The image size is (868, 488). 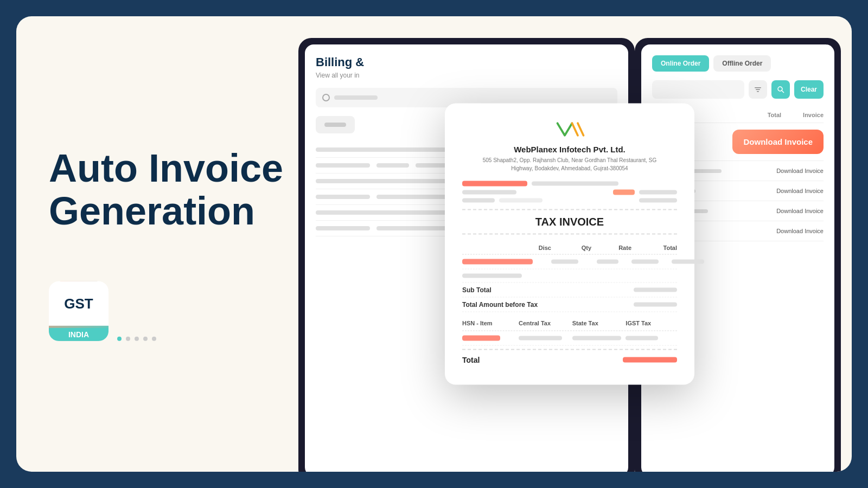 I want to click on search-filter-row: Clear, so click(x=738, y=89).